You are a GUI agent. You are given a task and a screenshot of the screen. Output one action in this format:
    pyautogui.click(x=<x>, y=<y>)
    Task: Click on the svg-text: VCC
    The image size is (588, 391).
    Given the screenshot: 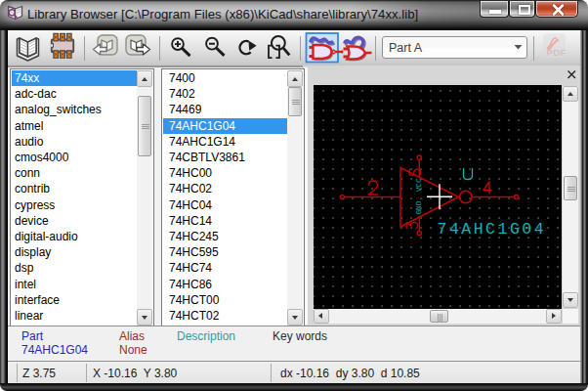 What is the action you would take?
    pyautogui.click(x=419, y=185)
    